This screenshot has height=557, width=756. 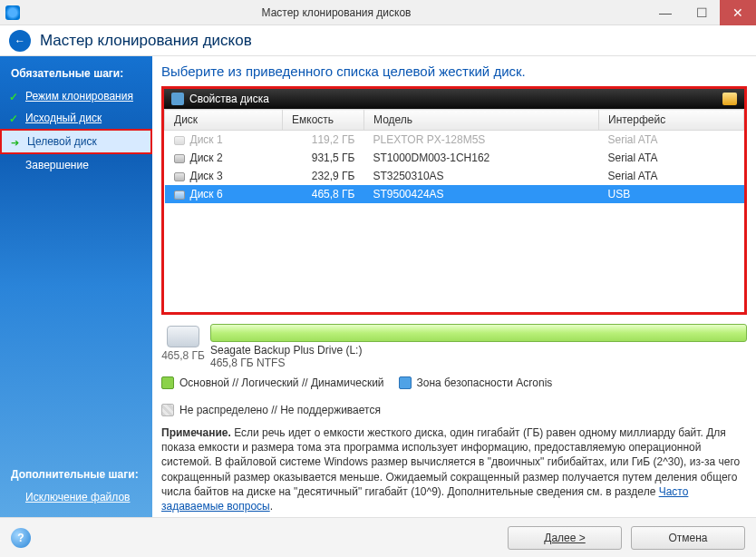 I want to click on partition-name: Seagate Backup Plus Drive (L:), so click(x=479, y=350).